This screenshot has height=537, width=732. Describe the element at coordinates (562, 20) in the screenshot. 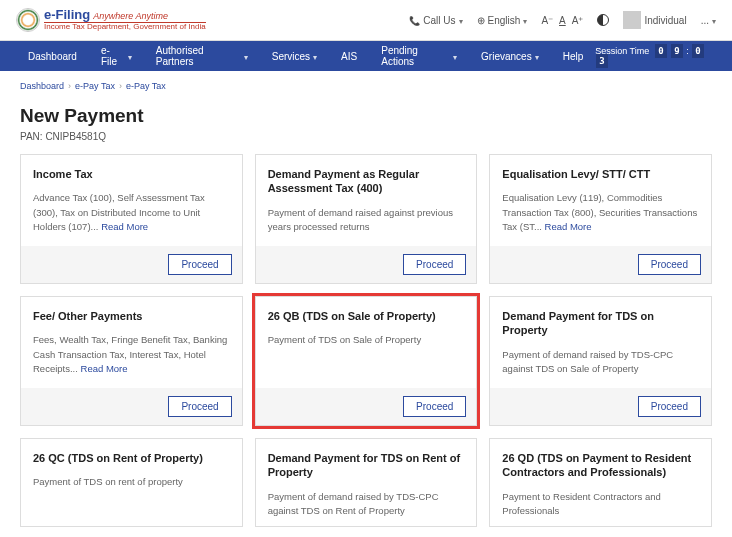

I see `font-size-controls: A⁻ A A⁺` at that location.